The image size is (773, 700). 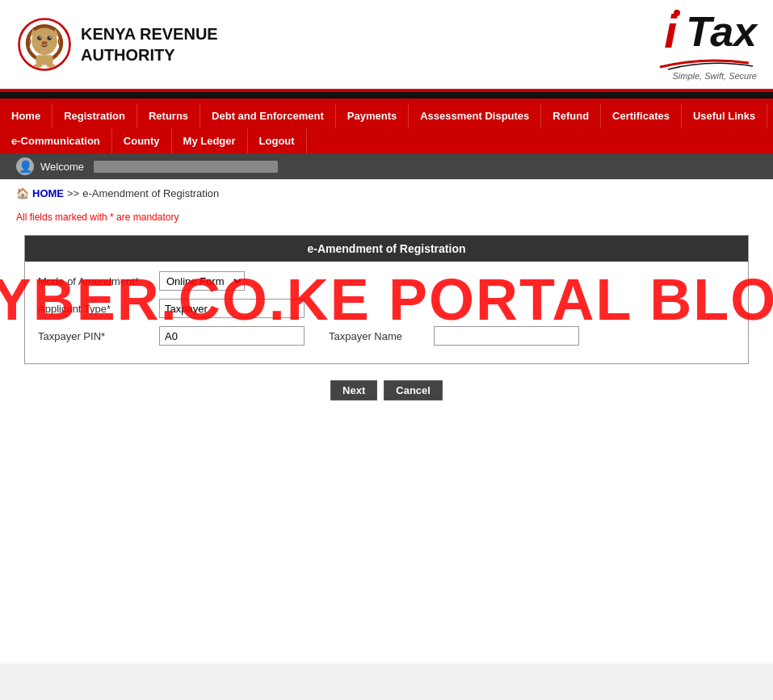 I want to click on nav-logout: Logout, so click(x=278, y=140).